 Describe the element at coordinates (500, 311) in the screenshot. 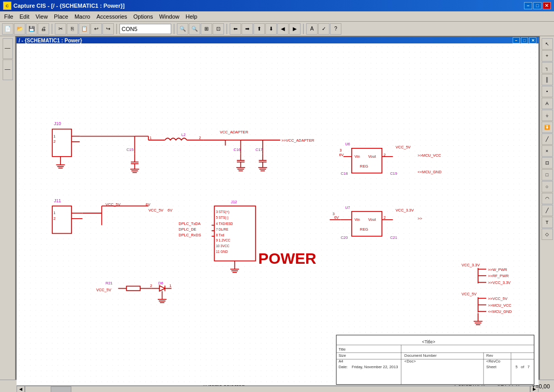

I see `svg-text: <<MCU_GND` at that location.